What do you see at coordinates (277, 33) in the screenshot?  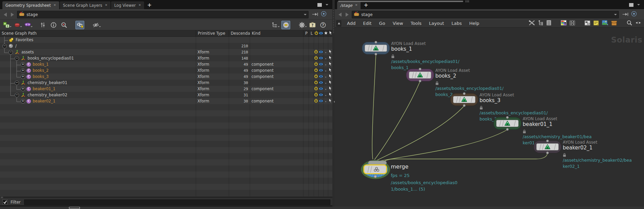 I see `column-header-kind: Kind` at bounding box center [277, 33].